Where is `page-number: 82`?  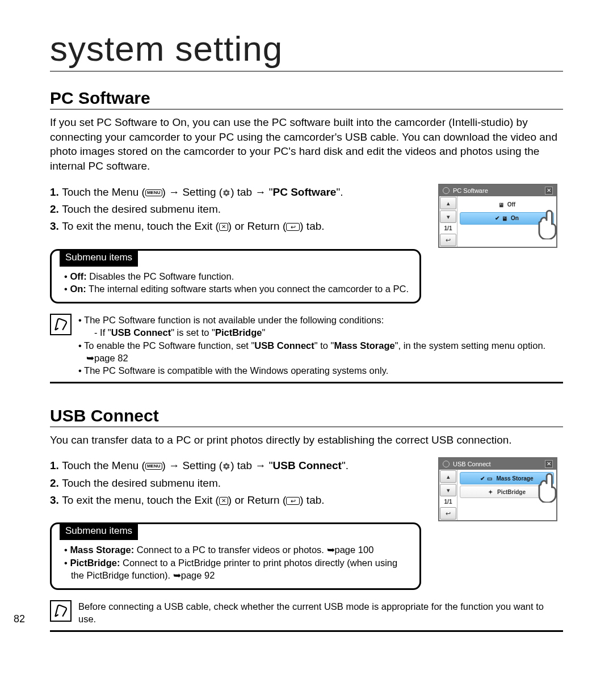 page-number: 82 is located at coordinates (19, 619).